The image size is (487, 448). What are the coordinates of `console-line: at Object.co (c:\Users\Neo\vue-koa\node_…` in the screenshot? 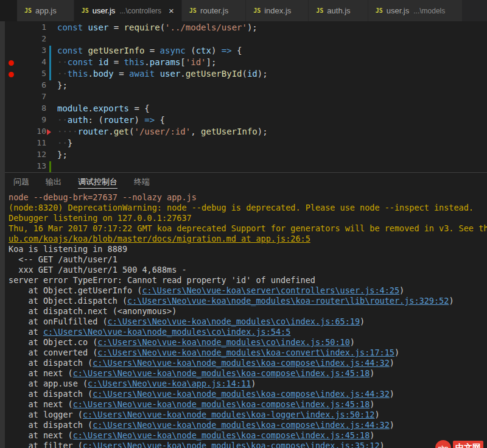 It's located at (248, 342).